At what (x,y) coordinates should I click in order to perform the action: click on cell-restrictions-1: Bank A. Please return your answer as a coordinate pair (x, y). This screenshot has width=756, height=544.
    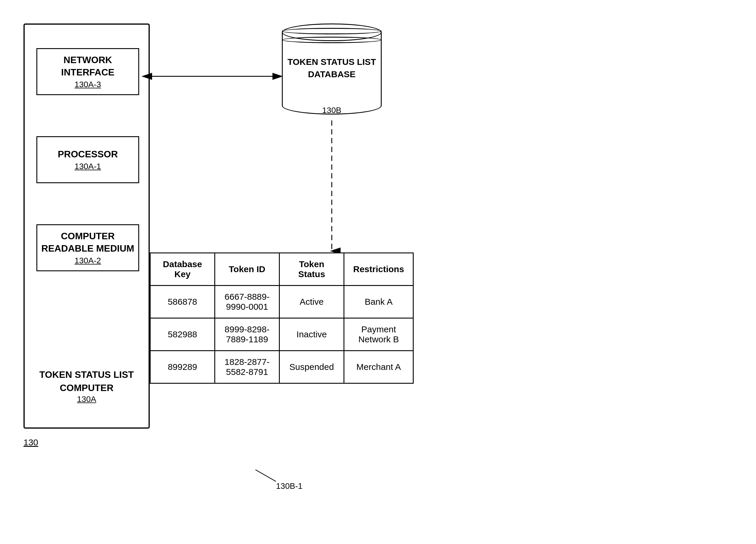
    Looking at the image, I should click on (379, 302).